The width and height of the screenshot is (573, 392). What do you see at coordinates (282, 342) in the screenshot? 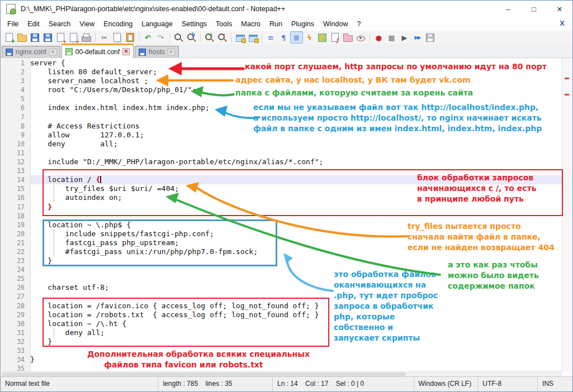
I see `code-line: 32 }` at bounding box center [282, 342].